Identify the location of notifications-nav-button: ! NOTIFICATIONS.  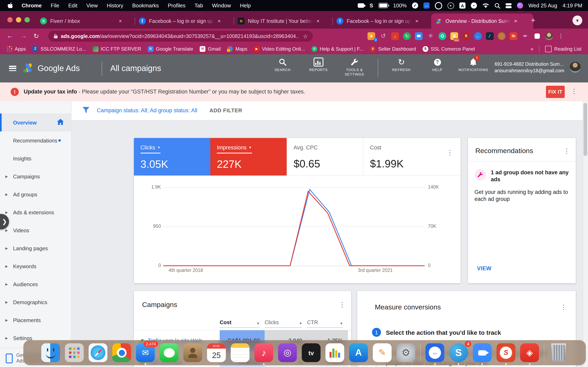
(473, 65).